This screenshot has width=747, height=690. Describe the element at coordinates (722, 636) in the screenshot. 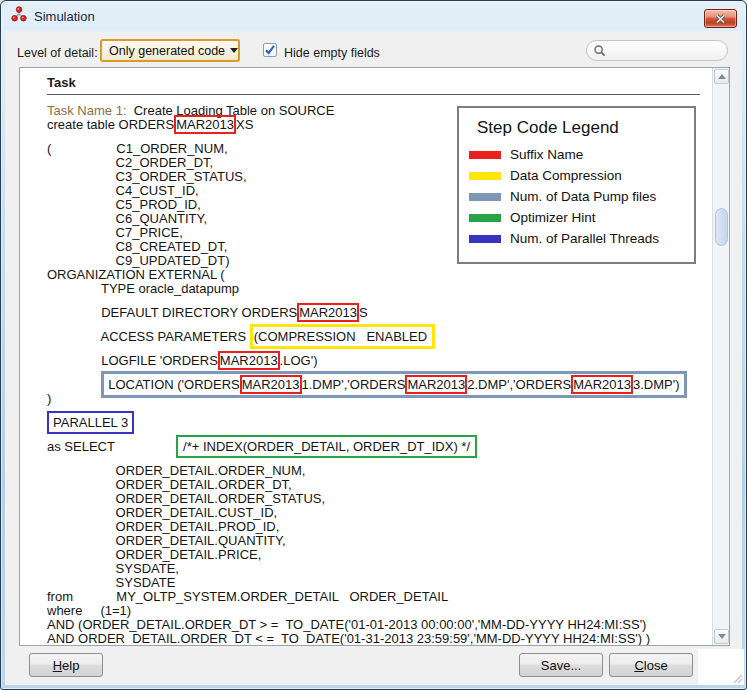

I see `arrow-down-icon` at that location.